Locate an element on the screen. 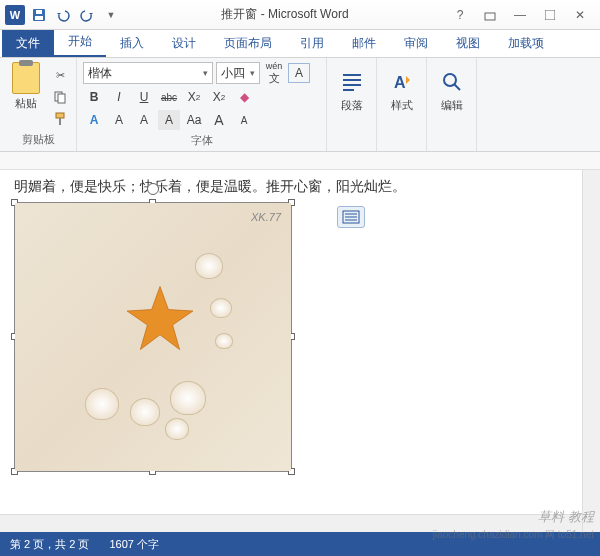  word-count: 1607 个字 is located at coordinates (134, 544).